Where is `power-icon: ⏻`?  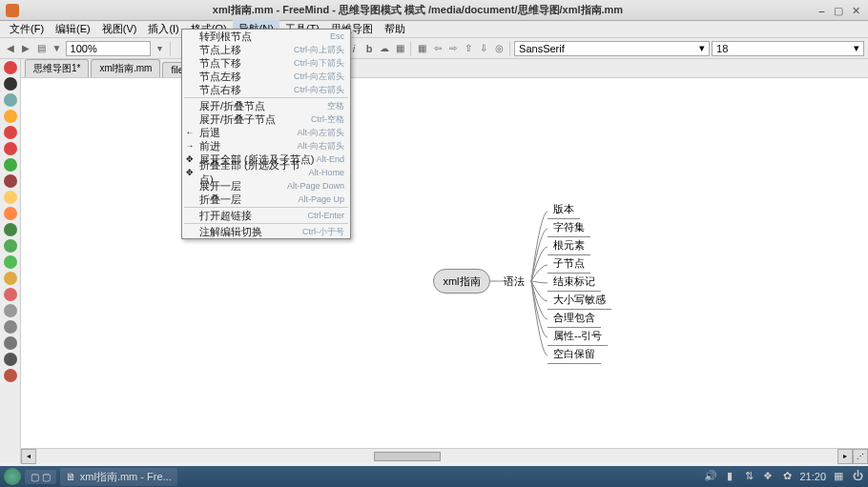
power-icon: ⏻ is located at coordinates (858, 477).